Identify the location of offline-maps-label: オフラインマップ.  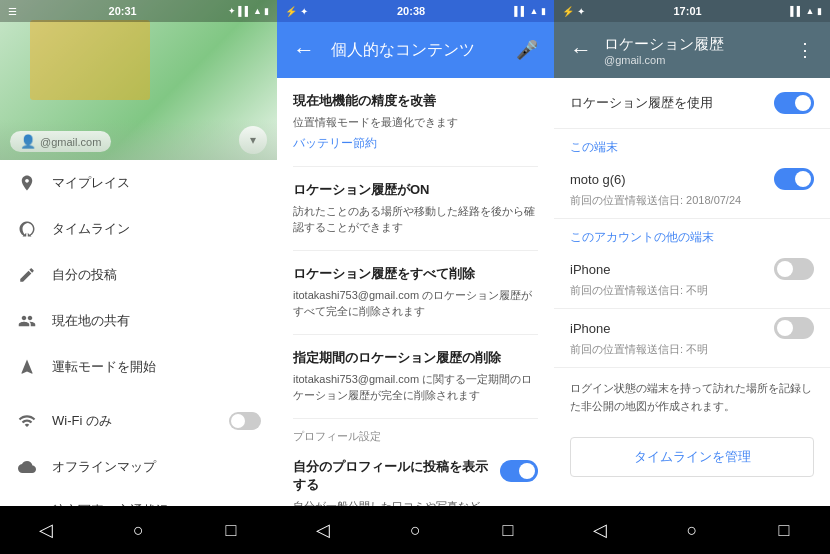
(156, 467).